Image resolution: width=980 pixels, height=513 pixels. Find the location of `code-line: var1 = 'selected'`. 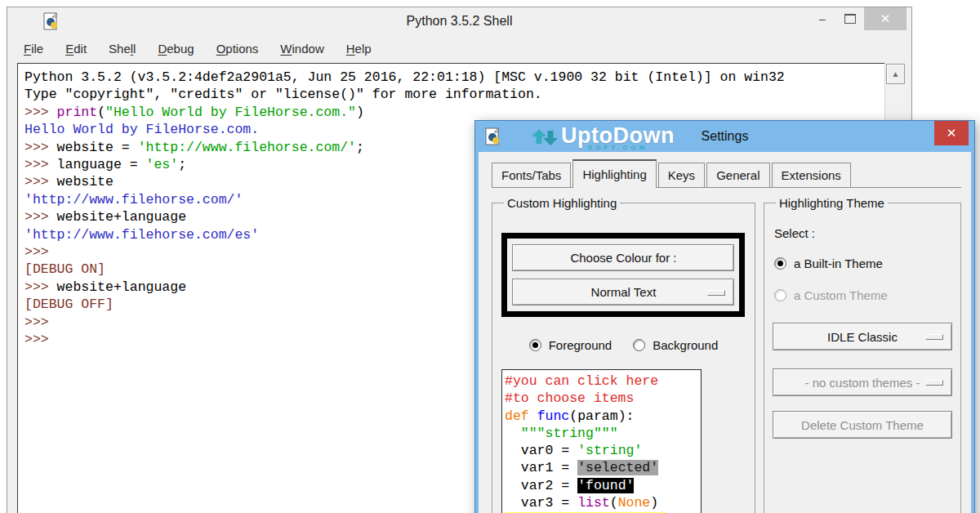

code-line: var1 = 'selected' is located at coordinates (603, 467).